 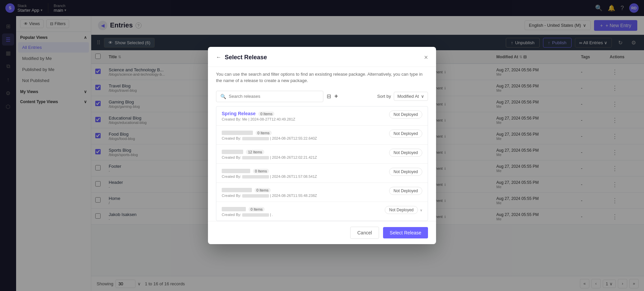 I want to click on release-item: 0 Items Created By: | 2024-08-26T11:57:0…, so click(x=322, y=173).